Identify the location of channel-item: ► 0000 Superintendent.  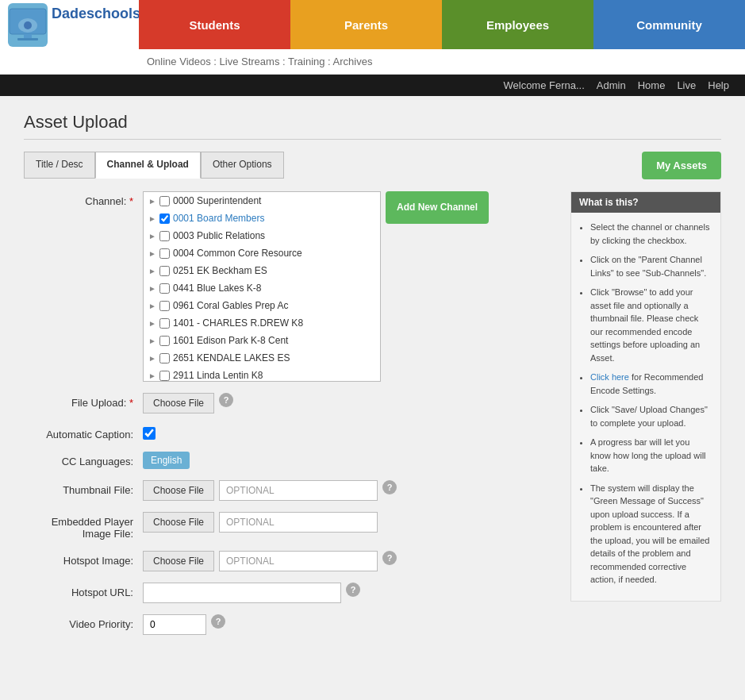
(262, 201).